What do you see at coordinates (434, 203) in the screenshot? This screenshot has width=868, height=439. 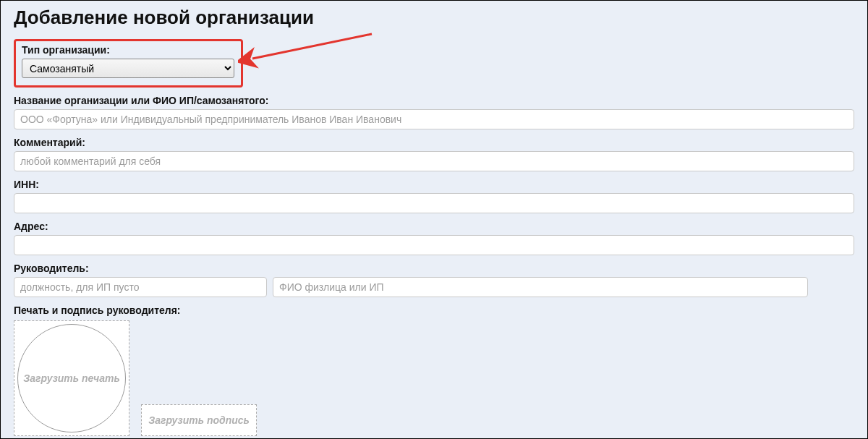 I see `inn-input` at bounding box center [434, 203].